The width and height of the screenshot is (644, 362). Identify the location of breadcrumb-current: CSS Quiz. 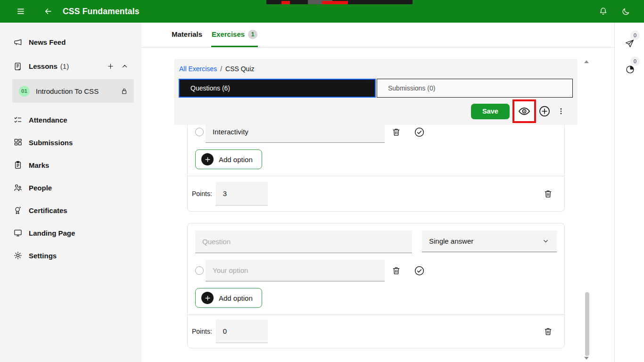
(239, 69).